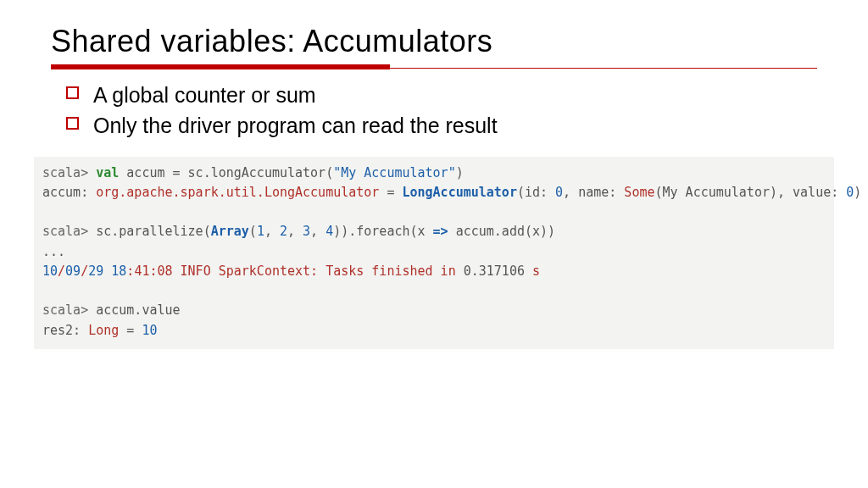 The height and width of the screenshot is (488, 868). What do you see at coordinates (442, 125) in the screenshot?
I see `bullet-item: Only the driver program can read the res…` at bounding box center [442, 125].